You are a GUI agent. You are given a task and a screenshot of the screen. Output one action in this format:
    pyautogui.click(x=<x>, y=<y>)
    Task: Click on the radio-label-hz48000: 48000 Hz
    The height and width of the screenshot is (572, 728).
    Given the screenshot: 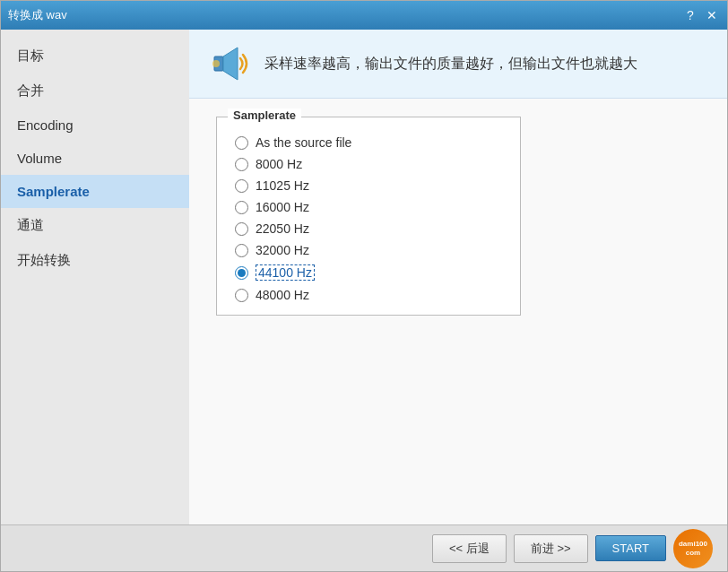 What is the action you would take?
    pyautogui.click(x=282, y=295)
    